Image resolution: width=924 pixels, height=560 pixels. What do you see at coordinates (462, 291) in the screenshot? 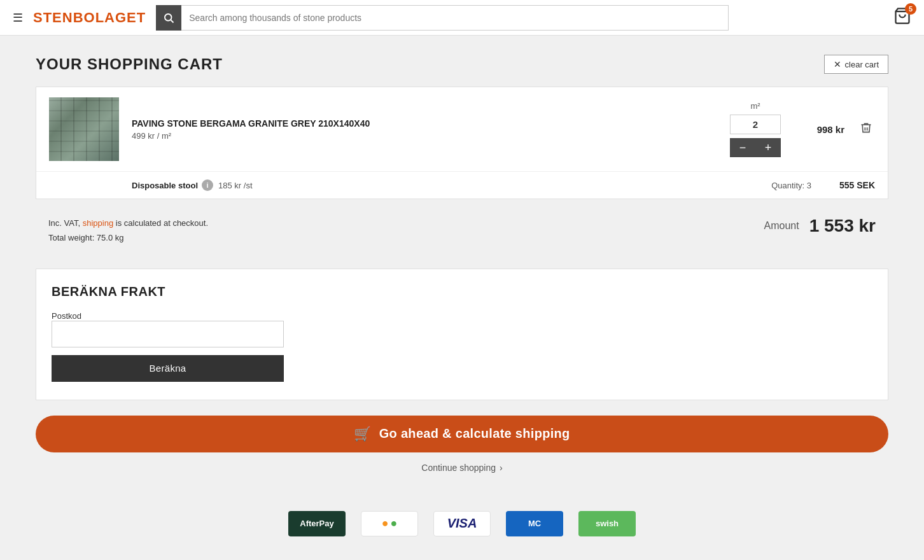
I see `shipping-calc-title: BERÄKNA FRAKT` at bounding box center [462, 291].